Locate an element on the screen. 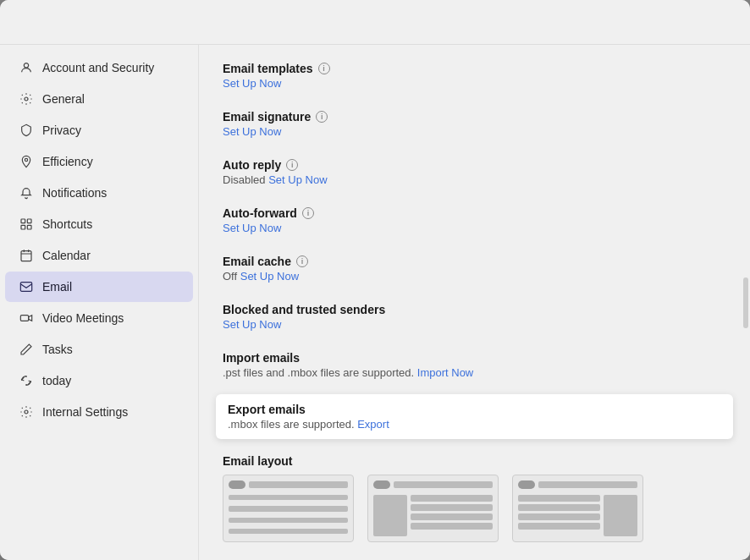  section-import-emails: Import emails.pst files and .mbox files … is located at coordinates (474, 365).